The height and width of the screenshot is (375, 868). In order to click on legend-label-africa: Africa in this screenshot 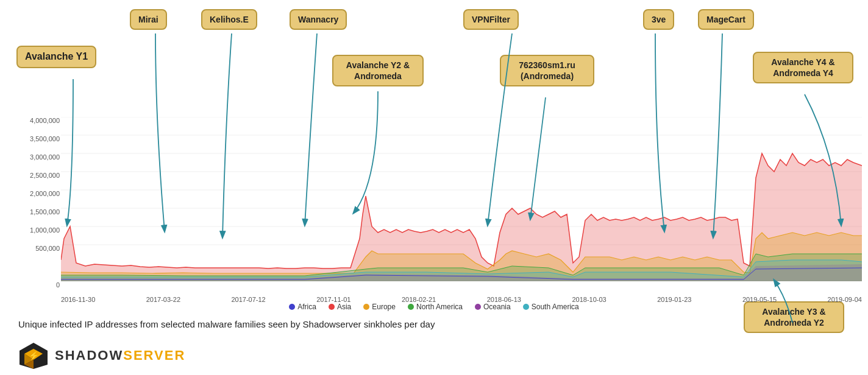, I will do `click(307, 307)`.